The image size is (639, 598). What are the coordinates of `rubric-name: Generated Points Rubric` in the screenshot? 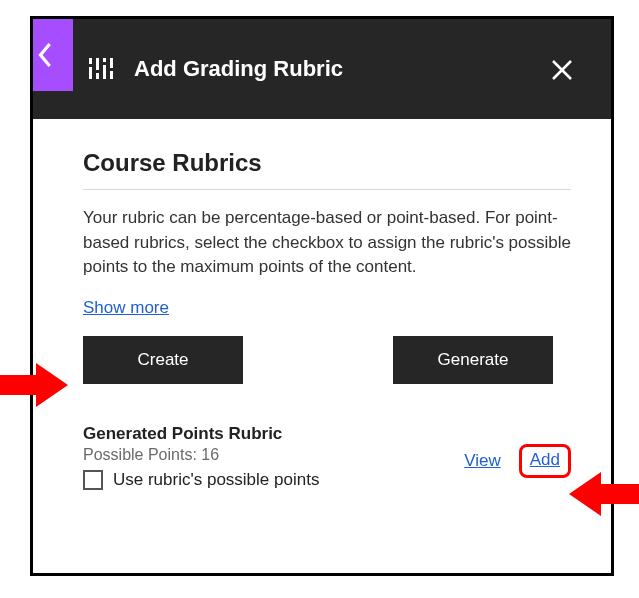 It's located at (327, 434).